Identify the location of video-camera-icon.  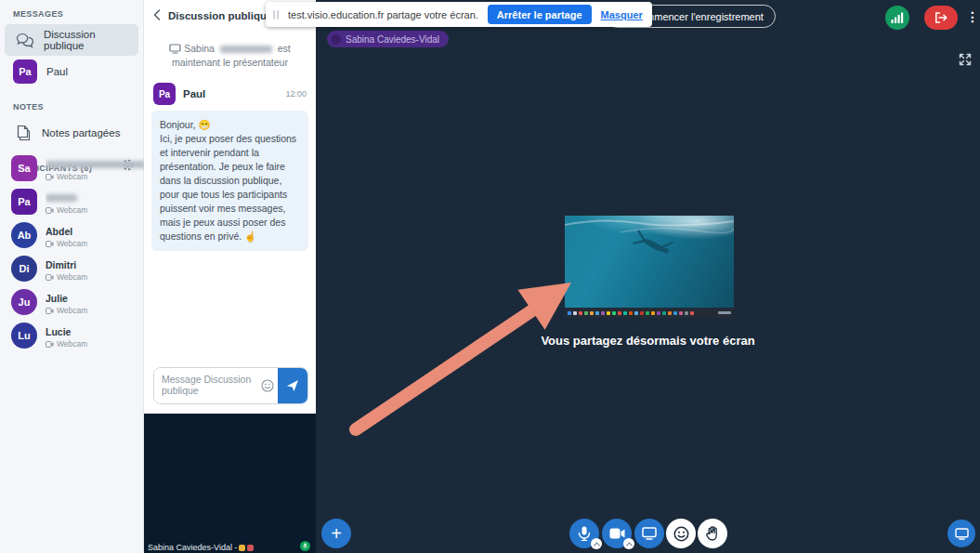
(617, 533).